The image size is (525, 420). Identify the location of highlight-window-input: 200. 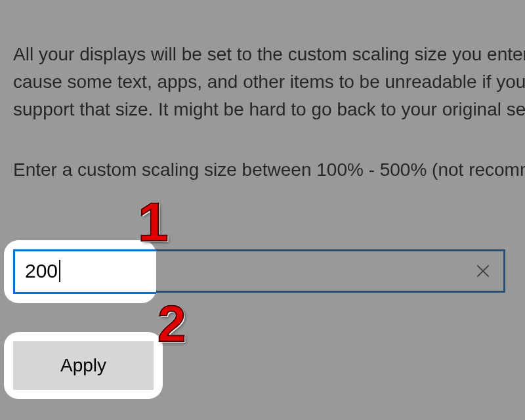
(80, 272).